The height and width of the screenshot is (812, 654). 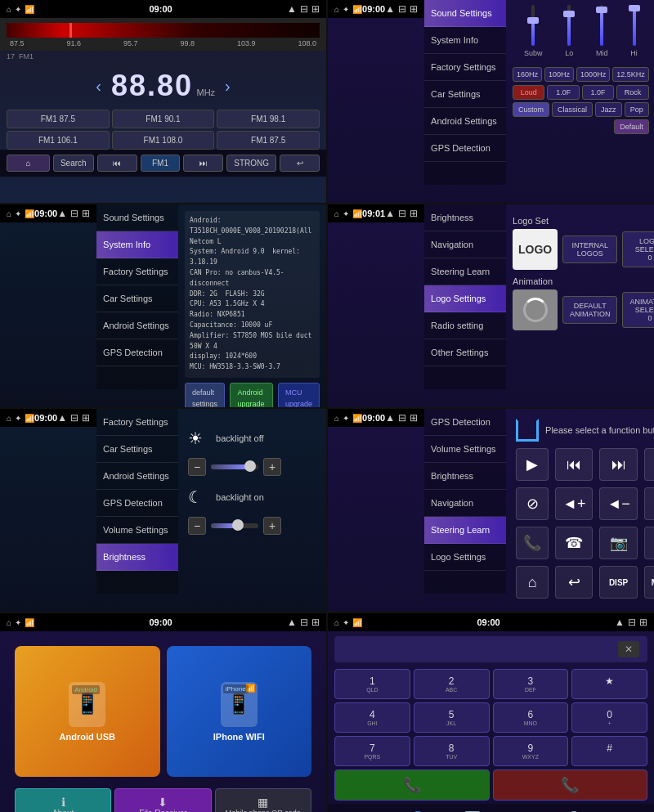 What do you see at coordinates (240, 711) in the screenshot?
I see `iphone-wifi-tile: 📱 📶 iPhone IPhone WIFI` at bounding box center [240, 711].